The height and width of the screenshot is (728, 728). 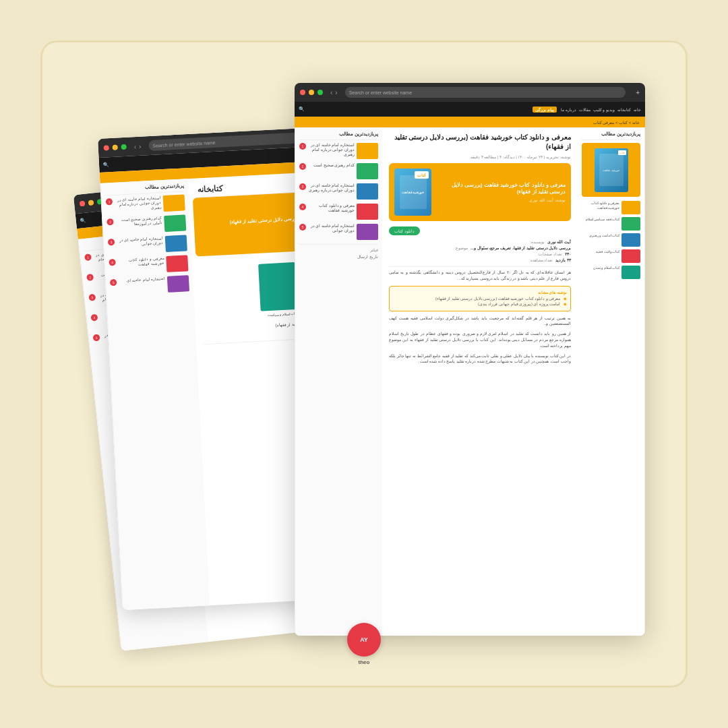 I want to click on article-title: معرفی و دانلود کتاب خورشید فقاهت (بررسی …, so click(x=480, y=142).